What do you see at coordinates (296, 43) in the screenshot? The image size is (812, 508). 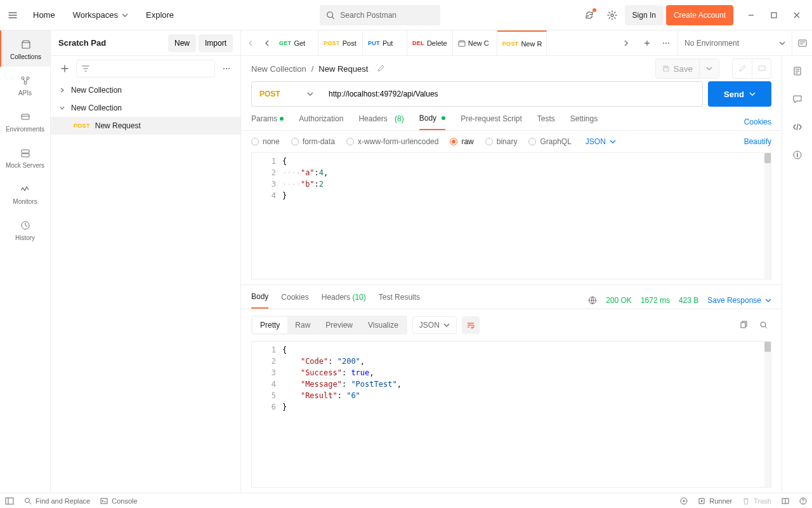 I see `request-tab: GETGet` at bounding box center [296, 43].